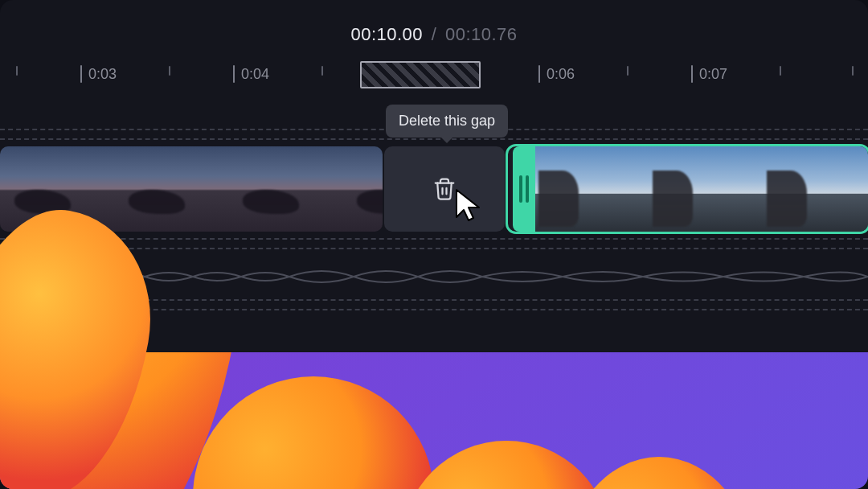 This screenshot has height=489, width=868. Describe the element at coordinates (434, 35) in the screenshot. I see `timecode-display: 00:10.00 / 00:10.76` at that location.